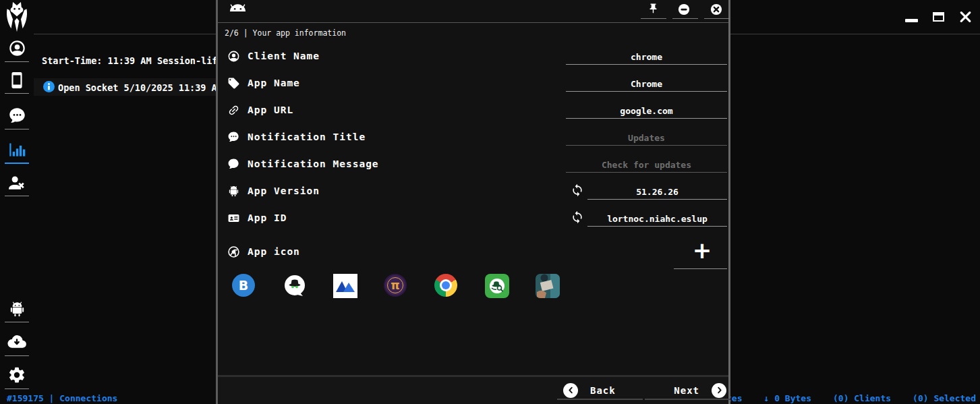 The image size is (980, 404). I want to click on smartphone-icon, so click(17, 80).